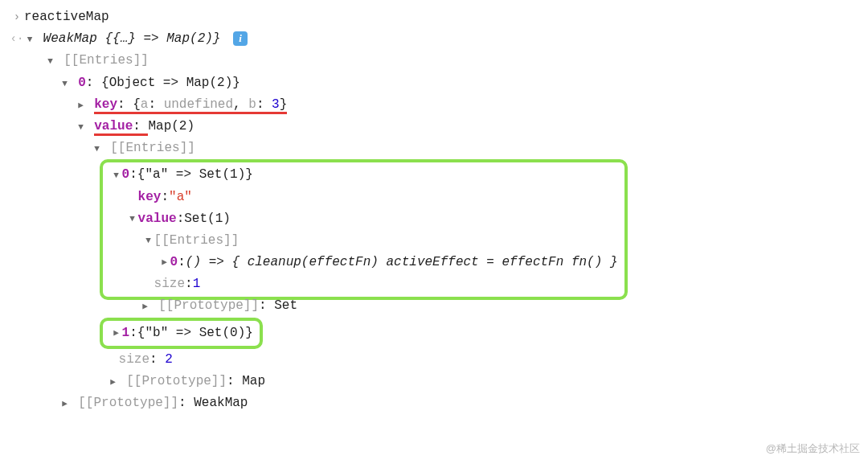 Image resolution: width=868 pixels, height=464 pixels. I want to click on input-chevron-icon: ›, so click(17, 18).